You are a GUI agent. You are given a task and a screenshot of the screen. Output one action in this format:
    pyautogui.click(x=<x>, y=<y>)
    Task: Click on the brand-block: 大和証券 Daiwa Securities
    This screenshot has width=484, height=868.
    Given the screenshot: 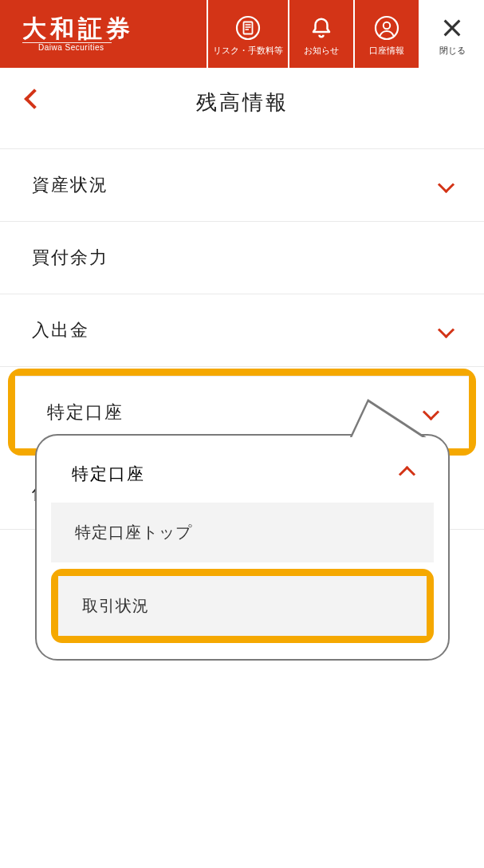 What is the action you would take?
    pyautogui.click(x=104, y=34)
    